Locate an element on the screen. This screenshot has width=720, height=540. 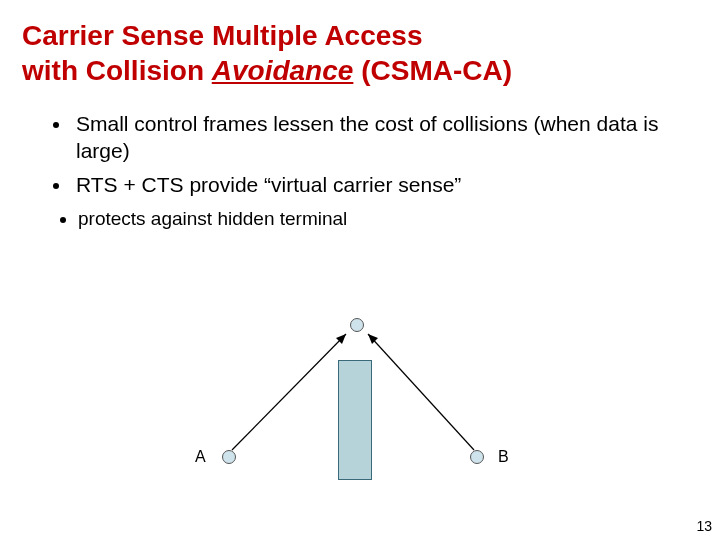
title-line2-post: (CSMA-CA) is located at coordinates (432, 70).